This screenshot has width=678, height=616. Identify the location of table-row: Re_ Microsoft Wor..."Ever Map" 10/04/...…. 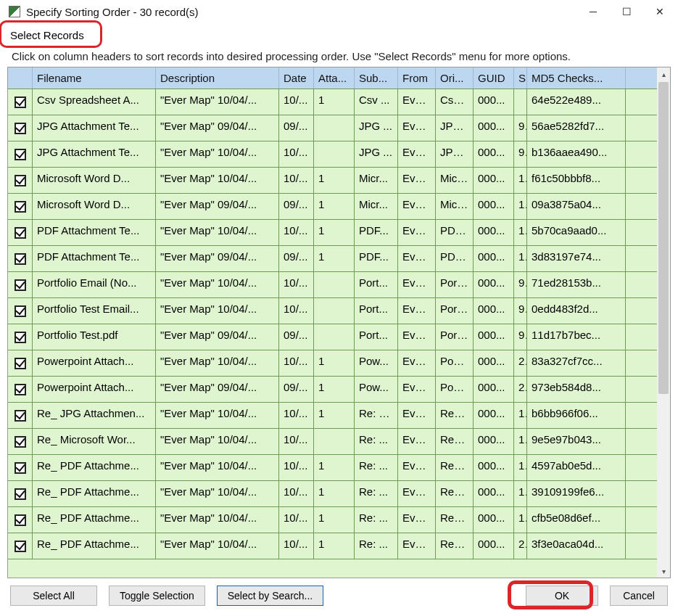
(339, 442).